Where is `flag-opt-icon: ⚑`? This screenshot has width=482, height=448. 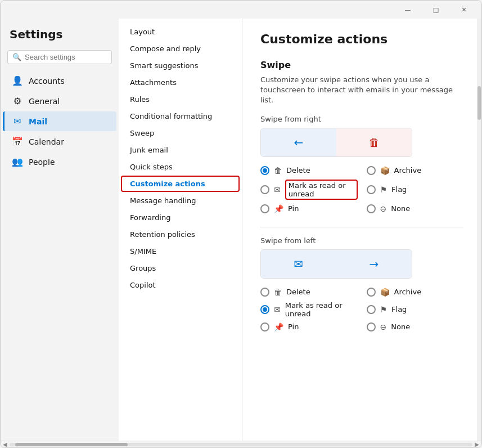
flag-opt-icon: ⚑ is located at coordinates (384, 190).